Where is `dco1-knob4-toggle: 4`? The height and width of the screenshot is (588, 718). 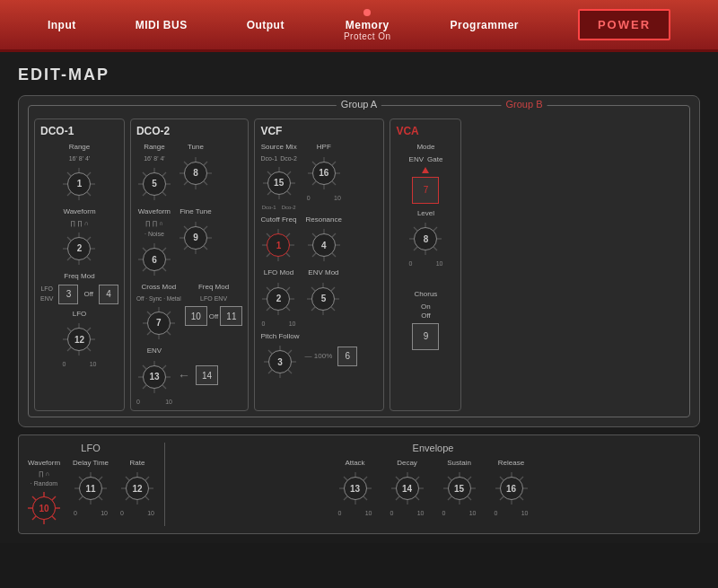 dco1-knob4-toggle: 4 is located at coordinates (109, 294).